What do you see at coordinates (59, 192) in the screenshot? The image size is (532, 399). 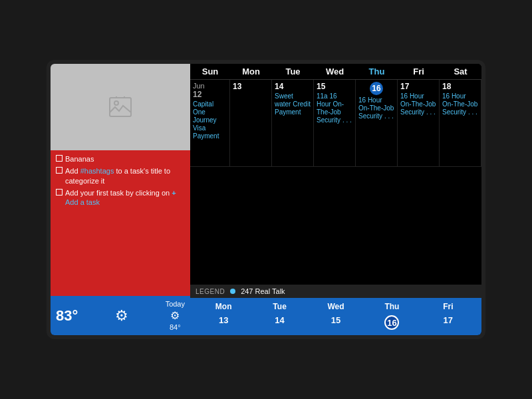 I see `task-checkbox-add` at bounding box center [59, 192].